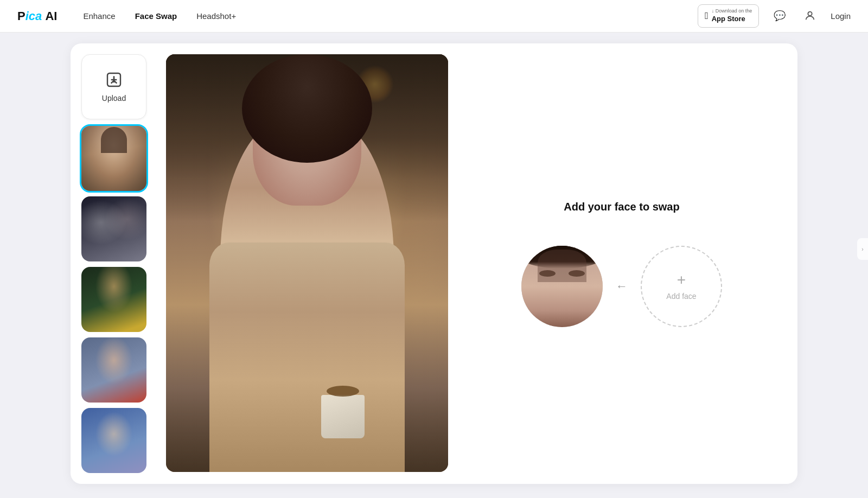 The width and height of the screenshot is (868, 498). What do you see at coordinates (732, 11) in the screenshot?
I see `download-on-label: ↓ Download on the` at bounding box center [732, 11].